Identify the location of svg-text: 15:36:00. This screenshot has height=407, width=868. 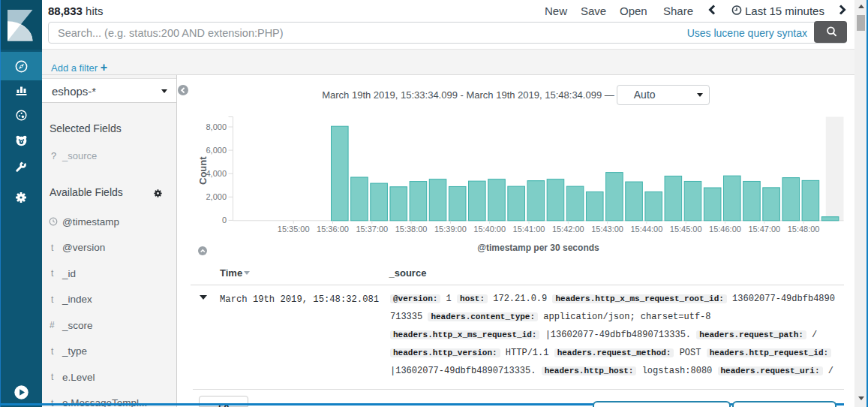
(333, 229).